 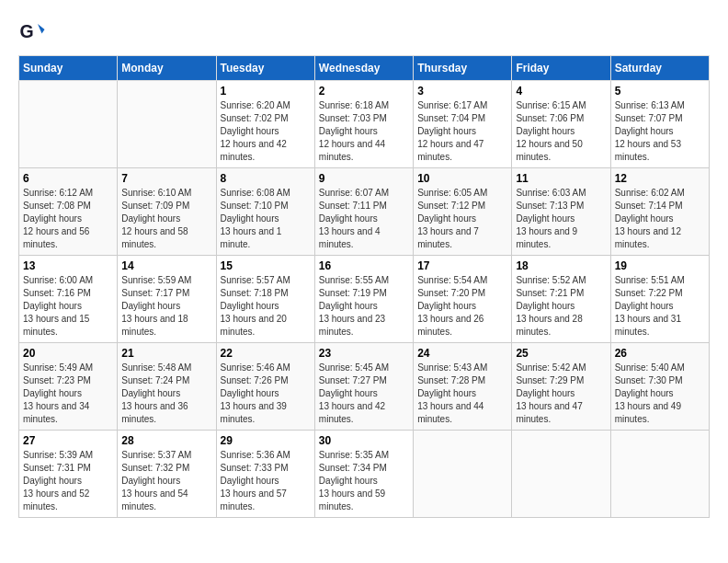 I want to click on day-info: Sunrise: 6:13 AMSunset: 7:07 PMDaylight …, so click(x=660, y=132).